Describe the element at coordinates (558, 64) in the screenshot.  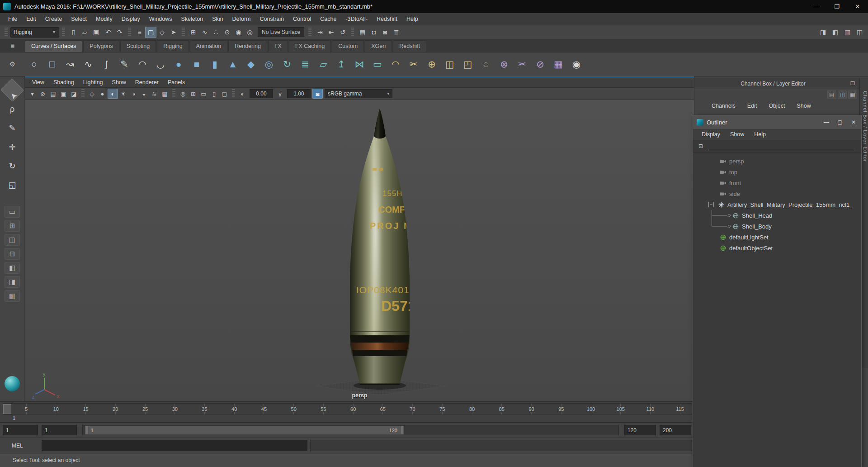
I see `rebuild-surfaces-icon: ▦` at that location.